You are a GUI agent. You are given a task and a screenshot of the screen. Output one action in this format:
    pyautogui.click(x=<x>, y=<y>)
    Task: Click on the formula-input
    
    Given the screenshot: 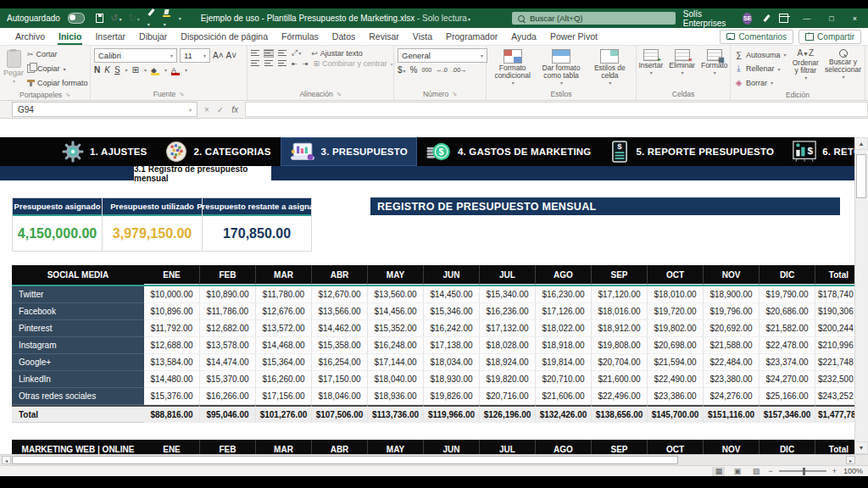 What is the action you would take?
    pyautogui.click(x=556, y=109)
    